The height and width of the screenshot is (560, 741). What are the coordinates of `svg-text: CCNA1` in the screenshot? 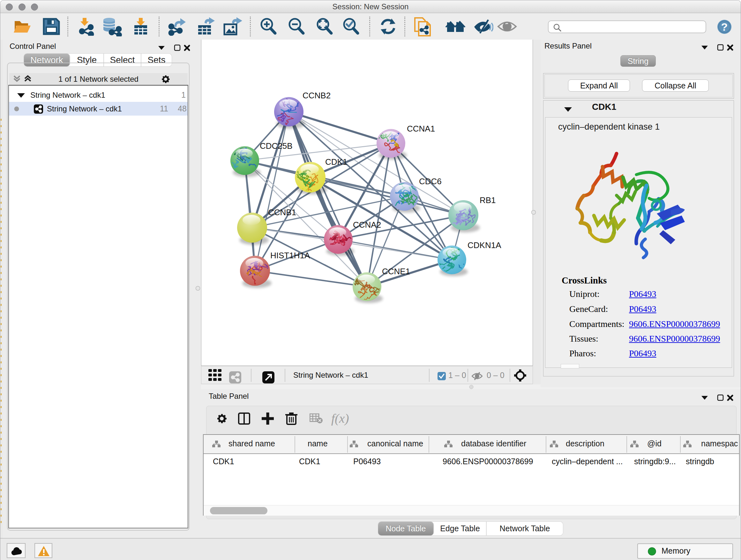 It's located at (421, 129).